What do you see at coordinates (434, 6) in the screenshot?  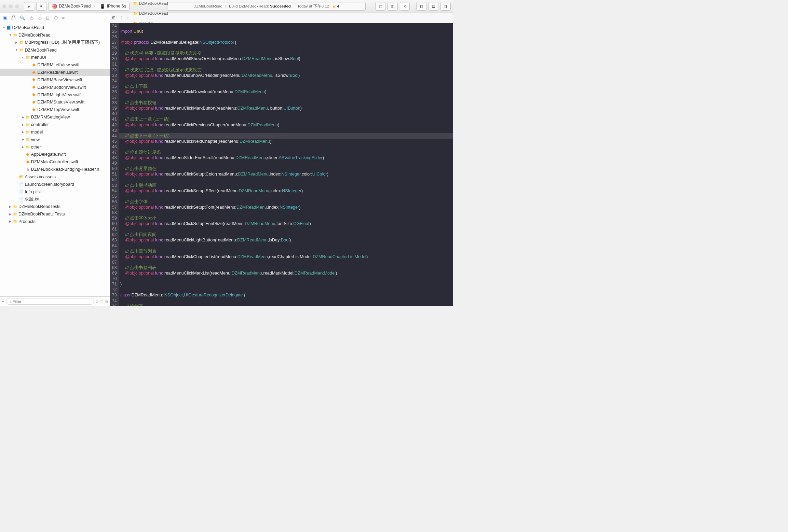 I see `toggle-debug-area: ⬓` at bounding box center [434, 6].